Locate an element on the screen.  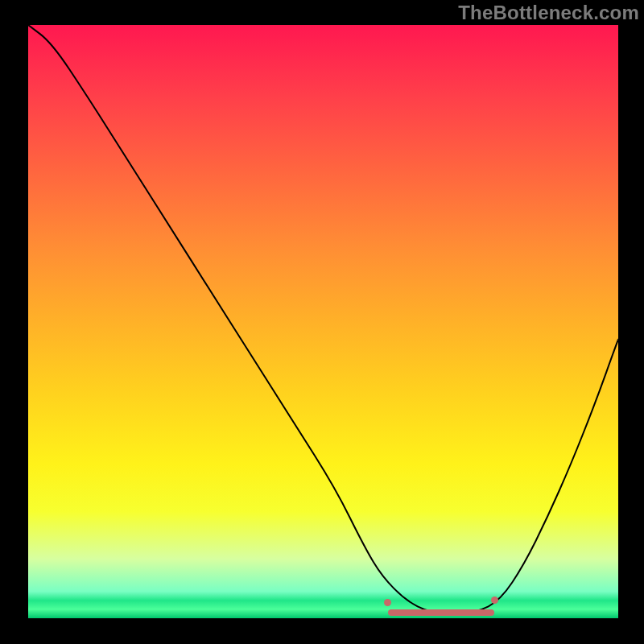
valley-flat-marker is located at coordinates (441, 613).